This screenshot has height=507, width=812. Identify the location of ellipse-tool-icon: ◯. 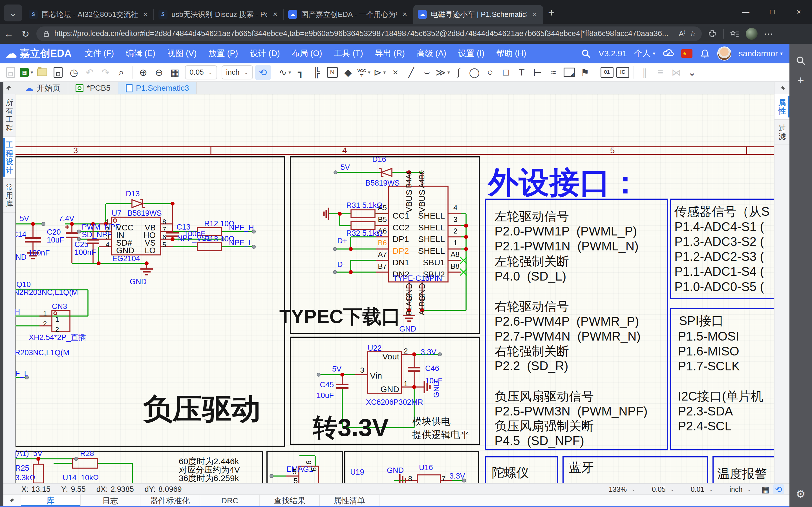
(474, 72).